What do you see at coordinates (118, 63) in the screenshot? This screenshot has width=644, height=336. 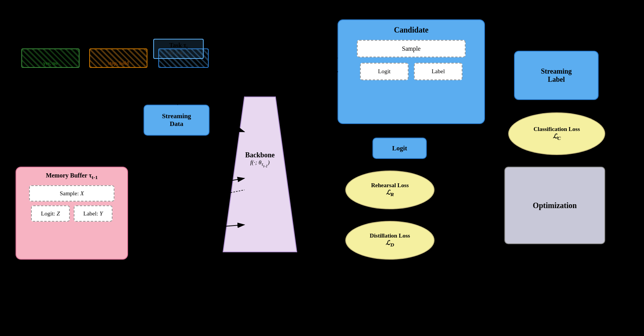 I see `legend-orange-label: stop, hold` at bounding box center [118, 63].